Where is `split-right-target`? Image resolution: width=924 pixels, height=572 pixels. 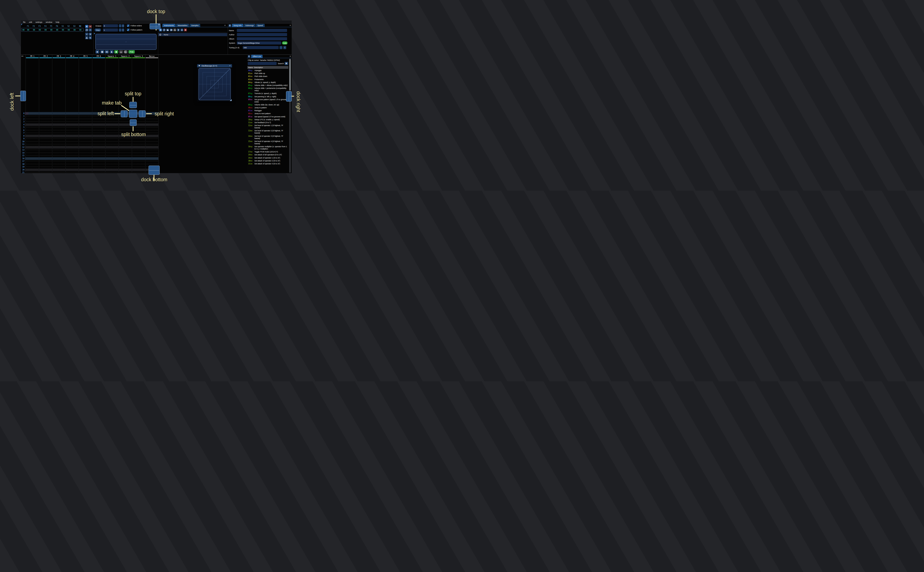 split-right-target is located at coordinates (142, 114).